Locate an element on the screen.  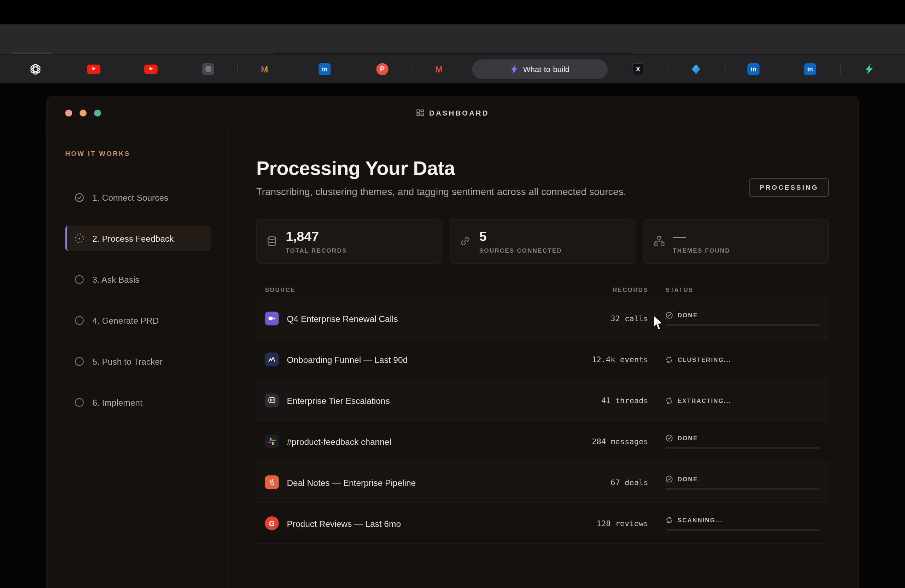
traffic-lights is located at coordinates (83, 113).